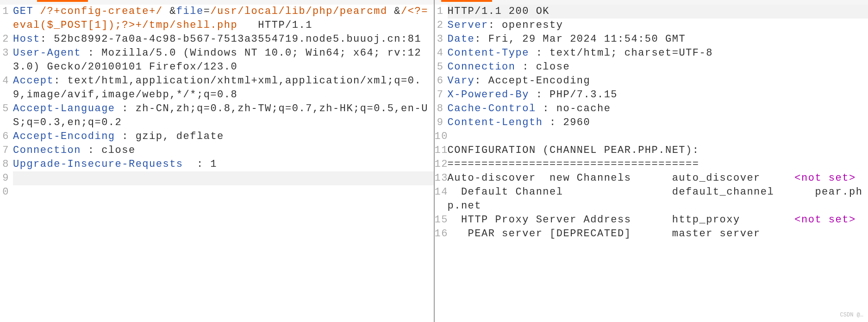 This screenshot has height=322, width=868. Describe the element at coordinates (526, 25) in the screenshot. I see `code-token: : openresty` at that location.